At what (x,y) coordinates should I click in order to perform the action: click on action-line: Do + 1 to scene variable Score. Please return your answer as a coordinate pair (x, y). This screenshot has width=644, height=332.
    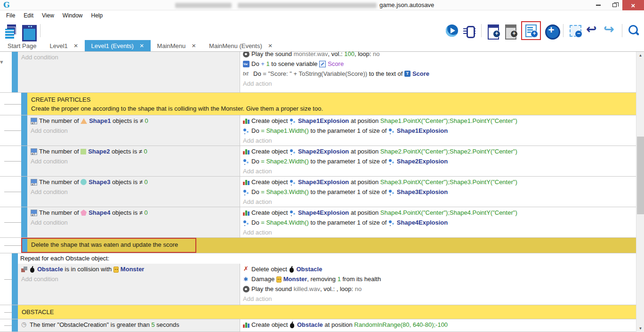
    Looking at the image, I should click on (440, 64).